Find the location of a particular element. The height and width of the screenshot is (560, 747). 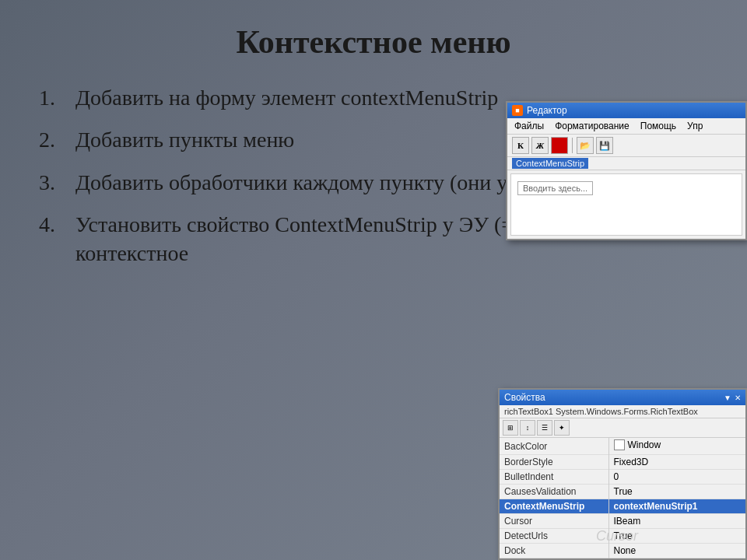

prop-name: CausesValidation is located at coordinates (554, 492).